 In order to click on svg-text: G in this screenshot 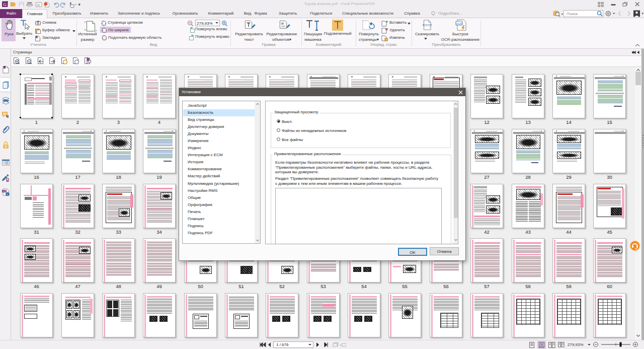, I will do `click(5, 5)`.